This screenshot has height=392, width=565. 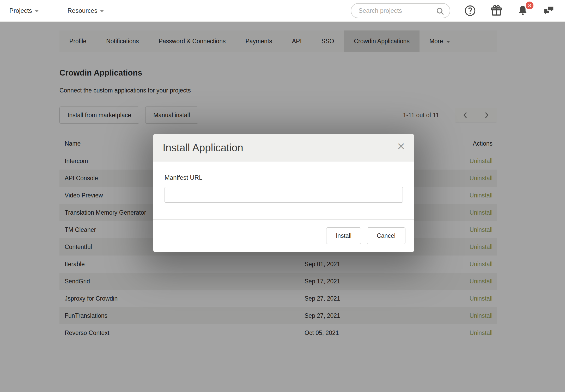 What do you see at coordinates (284, 148) in the screenshot?
I see `modal-header: Install Application ✕` at bounding box center [284, 148].